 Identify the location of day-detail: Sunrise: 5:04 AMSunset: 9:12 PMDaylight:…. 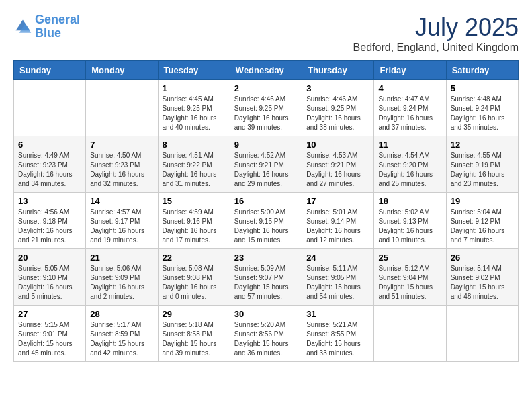
(482, 226).